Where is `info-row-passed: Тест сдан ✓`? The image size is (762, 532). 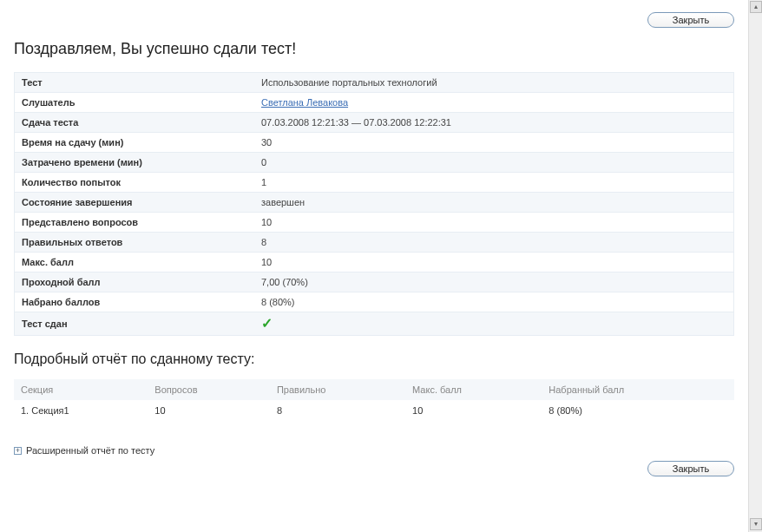 info-row-passed: Тест сдан ✓ is located at coordinates (375, 325).